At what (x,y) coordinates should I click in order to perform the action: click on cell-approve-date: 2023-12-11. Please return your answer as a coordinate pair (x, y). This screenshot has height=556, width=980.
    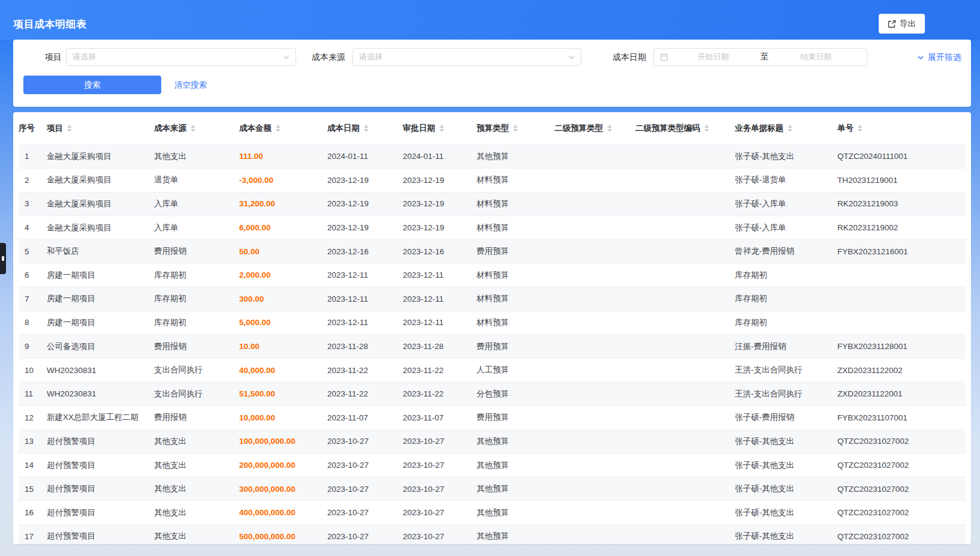
    Looking at the image, I should click on (440, 323).